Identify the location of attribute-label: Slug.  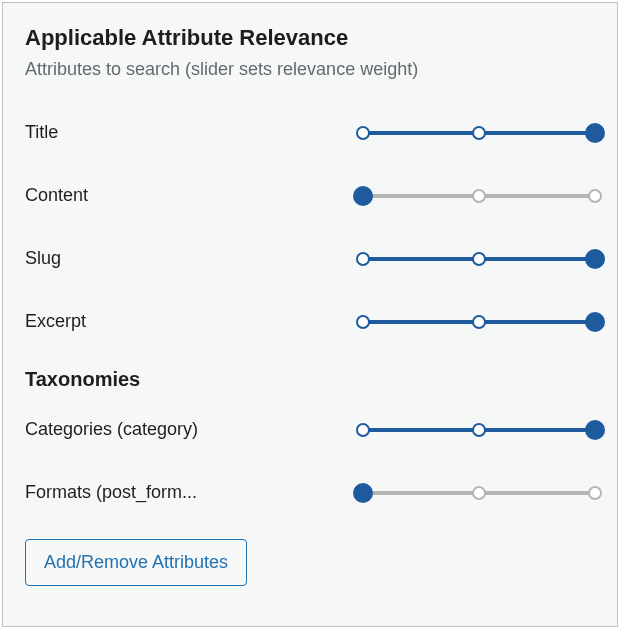
(150, 258).